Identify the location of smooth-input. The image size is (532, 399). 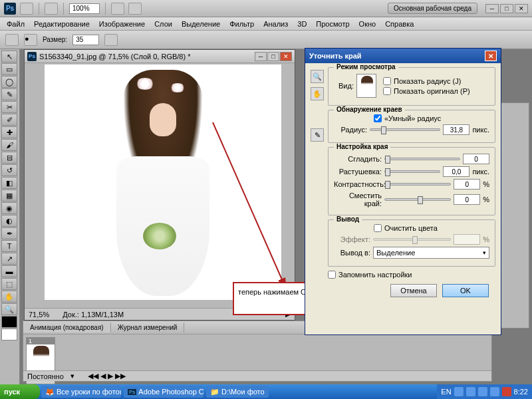
(476, 159).